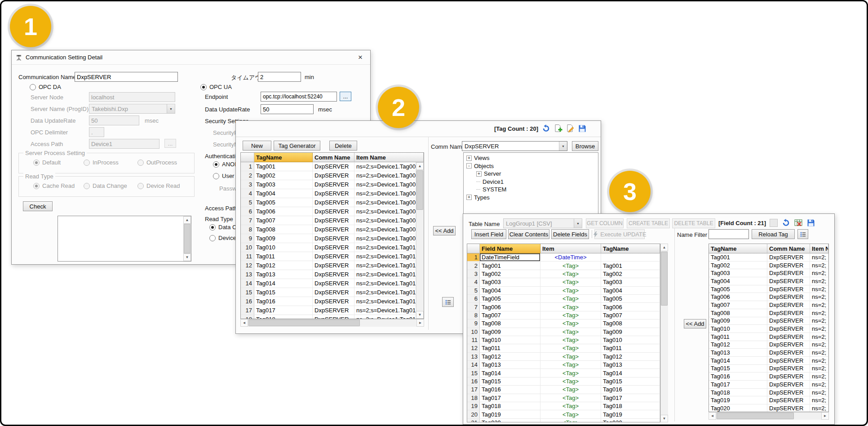 The width and height of the screenshot is (868, 426). Describe the element at coordinates (257, 146) in the screenshot. I see `new-button: New` at that location.